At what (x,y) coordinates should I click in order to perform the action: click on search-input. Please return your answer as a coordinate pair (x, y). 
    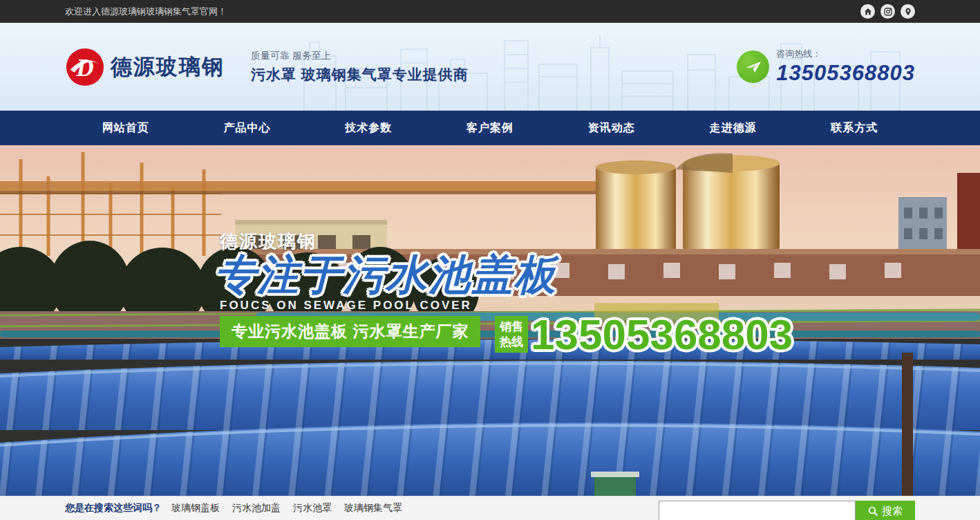
    Looking at the image, I should click on (757, 510).